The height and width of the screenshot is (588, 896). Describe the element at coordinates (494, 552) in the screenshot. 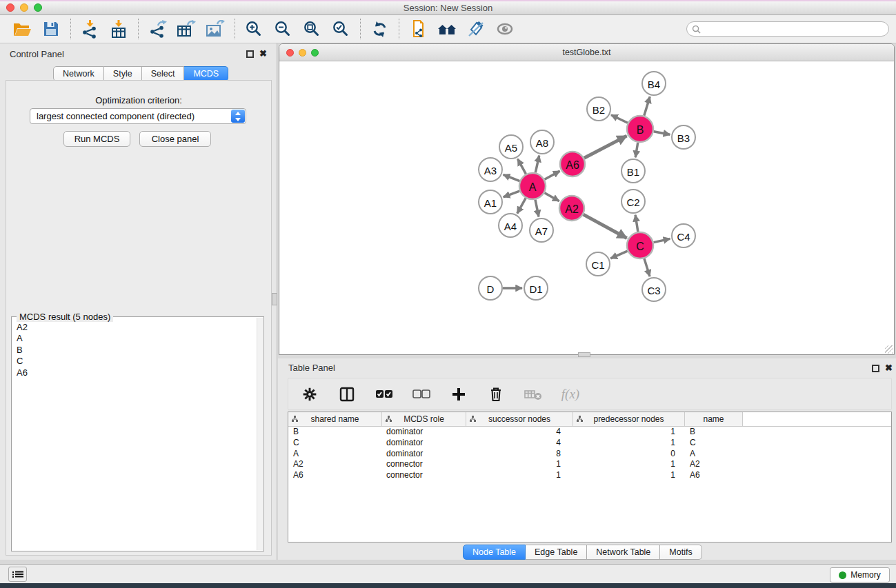

I see `tab-node-table: Node Table` at that location.